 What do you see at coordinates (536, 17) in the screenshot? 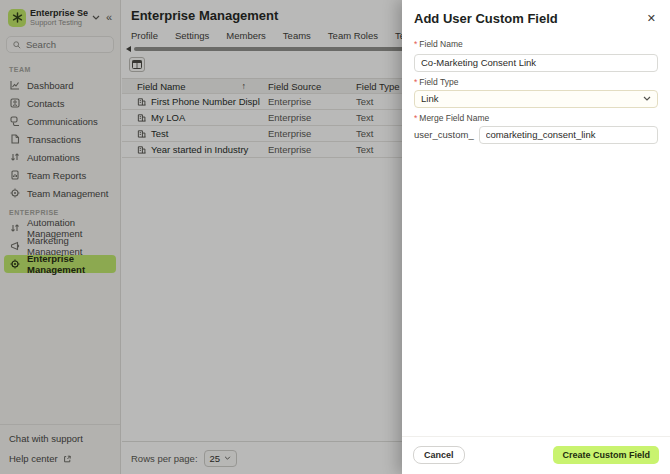
I see `panel-header: Add User Custom Field ✕` at bounding box center [536, 17].